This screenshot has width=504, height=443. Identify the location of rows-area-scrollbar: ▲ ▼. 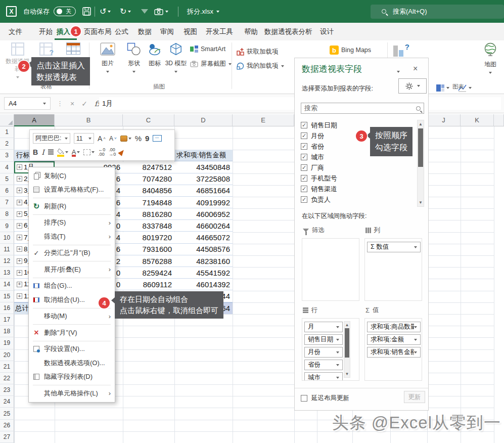
(347, 349).